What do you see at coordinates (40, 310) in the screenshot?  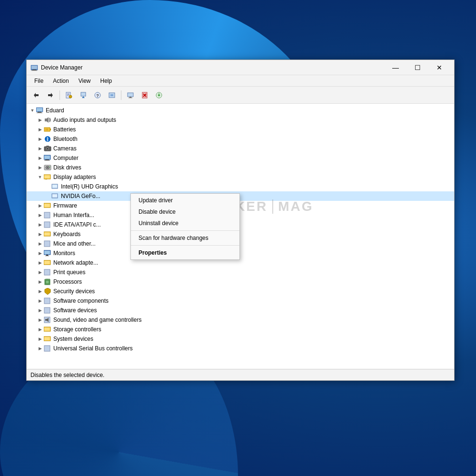 I see `softwaredevices-expander: ▶` at bounding box center [40, 310].